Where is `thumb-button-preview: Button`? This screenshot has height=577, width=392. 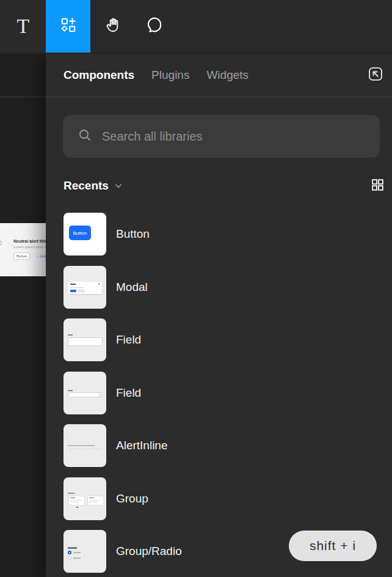
thumb-button-preview: Button is located at coordinates (80, 233).